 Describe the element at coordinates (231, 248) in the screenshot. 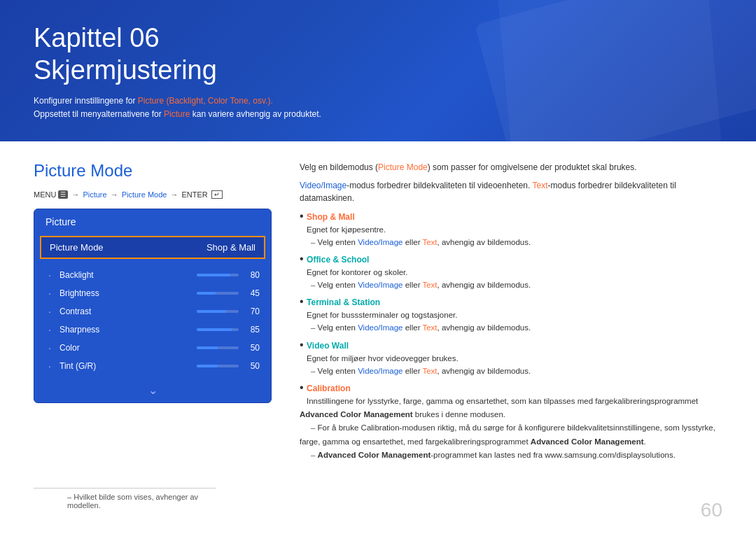

I see `picture-mode-value: Shop & Mall` at that location.